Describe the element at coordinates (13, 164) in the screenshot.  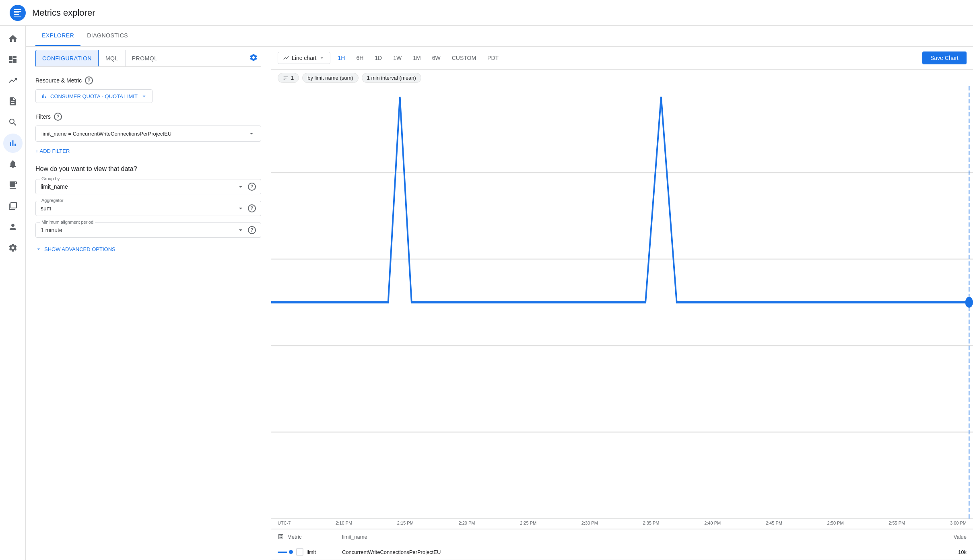
I see `nav-item-alerts` at that location.